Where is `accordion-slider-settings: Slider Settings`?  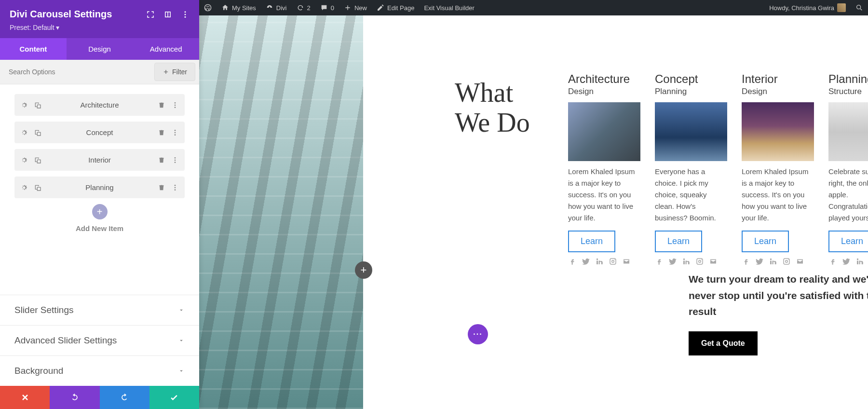
accordion-slider-settings: Slider Settings is located at coordinates (99, 310).